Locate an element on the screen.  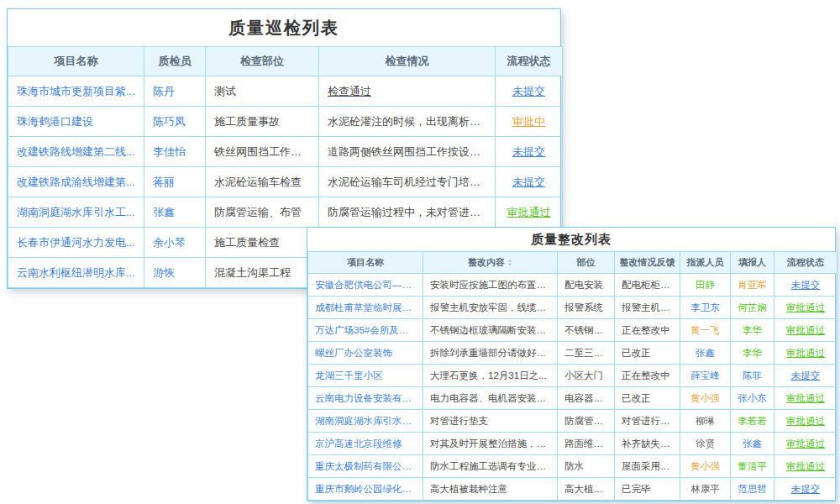
inspector-link: 陈巧凤 is located at coordinates (175, 122).